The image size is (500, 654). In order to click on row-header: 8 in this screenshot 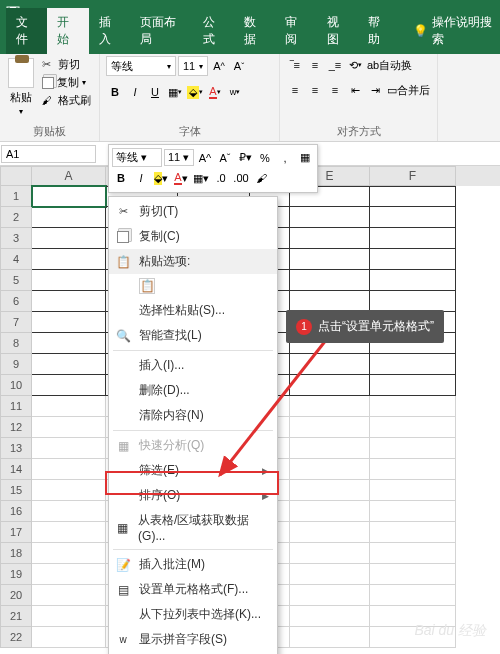, I will do `click(16, 344)`.